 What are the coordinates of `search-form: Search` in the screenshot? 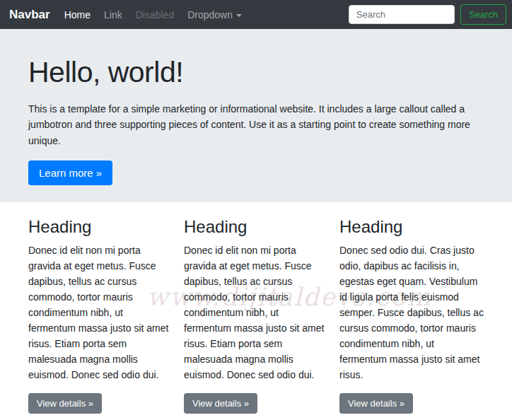 It's located at (427, 14).